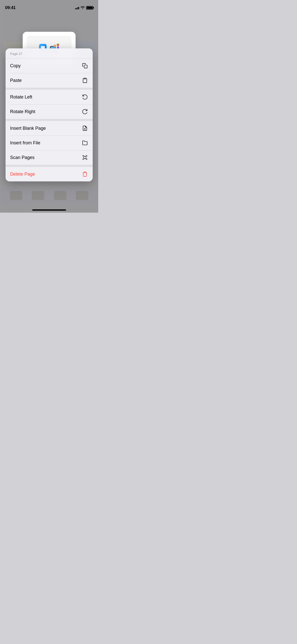  Describe the element at coordinates (85, 66) in the screenshot. I see `copy-icon` at that location.